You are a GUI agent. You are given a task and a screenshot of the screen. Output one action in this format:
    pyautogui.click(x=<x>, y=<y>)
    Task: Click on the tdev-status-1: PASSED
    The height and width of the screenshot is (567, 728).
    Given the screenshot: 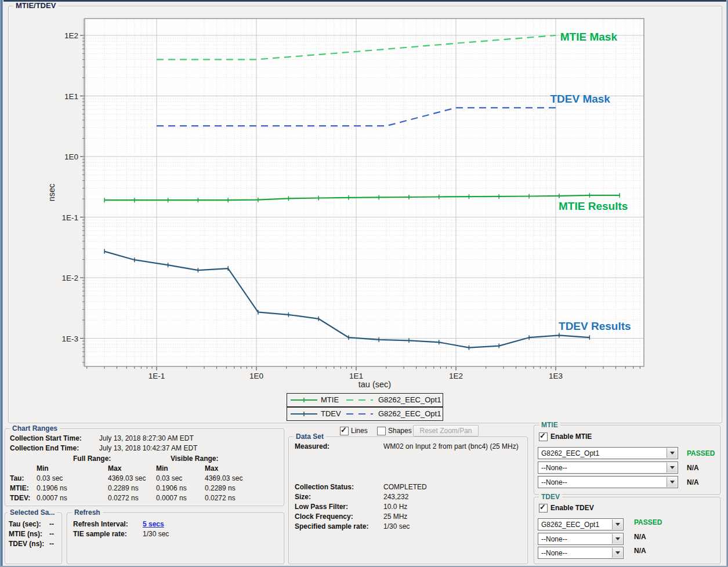 What is the action you would take?
    pyautogui.click(x=648, y=522)
    